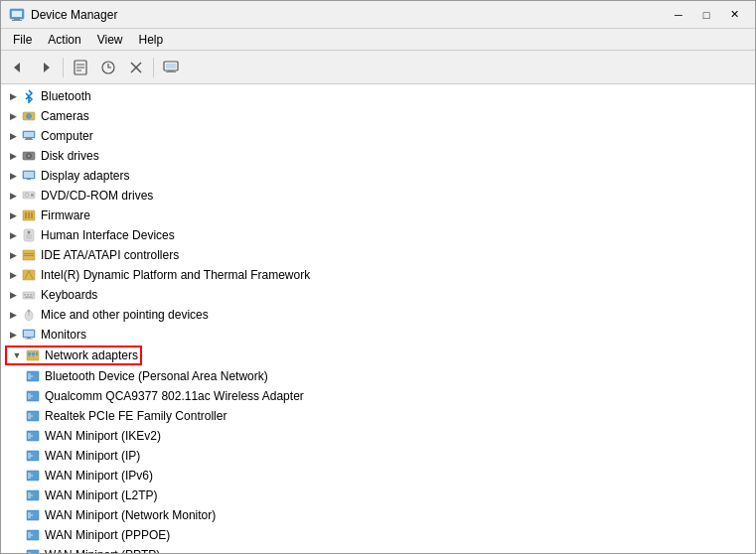  Describe the element at coordinates (13, 295) in the screenshot. I see `expand-keyboards: ▶` at that location.